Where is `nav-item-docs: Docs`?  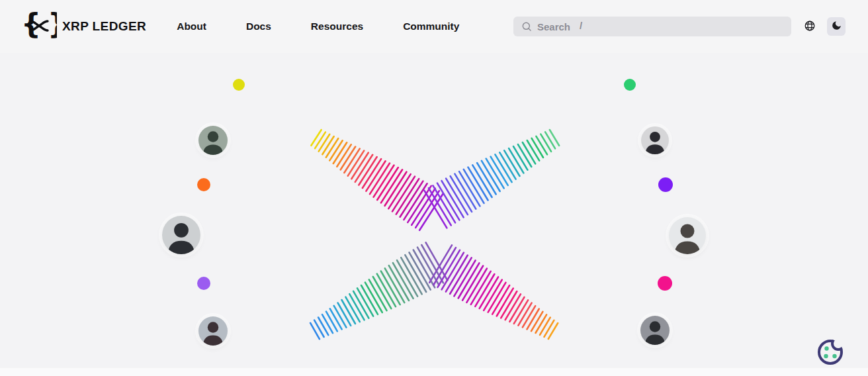
nav-item-docs: Docs is located at coordinates (259, 26).